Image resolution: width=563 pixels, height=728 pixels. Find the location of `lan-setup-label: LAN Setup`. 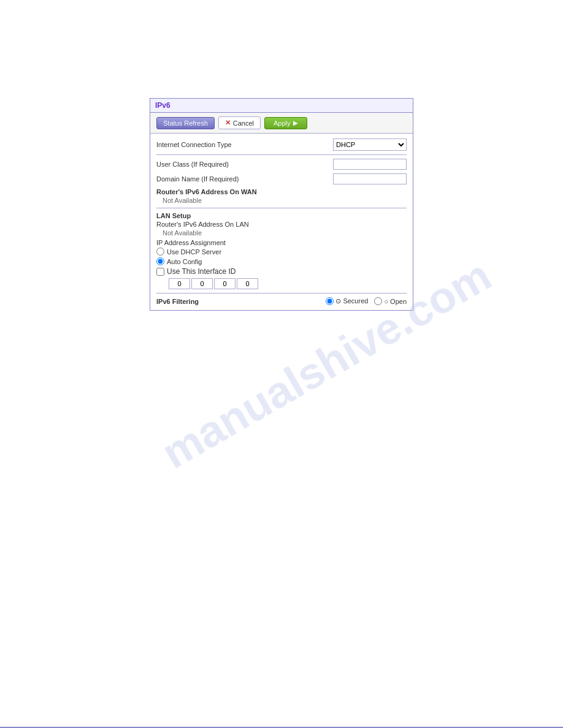

lan-setup-label: LAN Setup is located at coordinates (282, 216).